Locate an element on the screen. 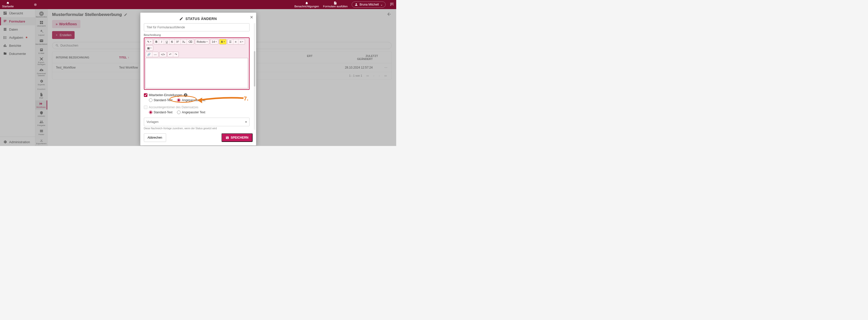 This screenshot has height=320, width=868. edit-icon is located at coordinates (181, 19).